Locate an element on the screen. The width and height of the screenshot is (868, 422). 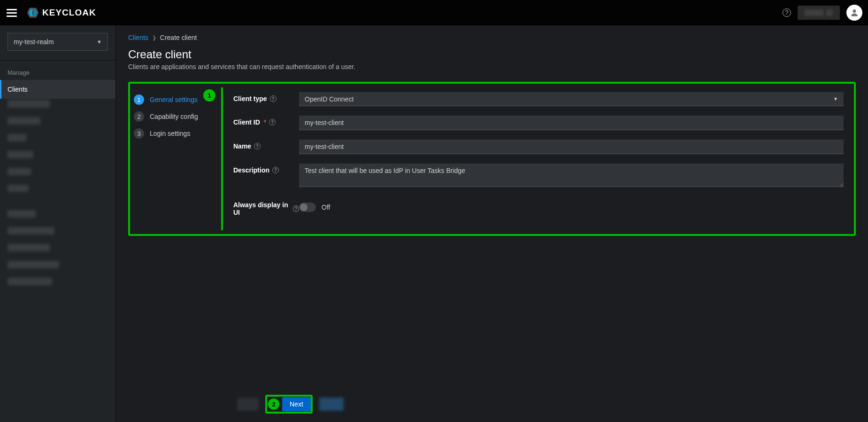
always-display-value: Off is located at coordinates (326, 207).